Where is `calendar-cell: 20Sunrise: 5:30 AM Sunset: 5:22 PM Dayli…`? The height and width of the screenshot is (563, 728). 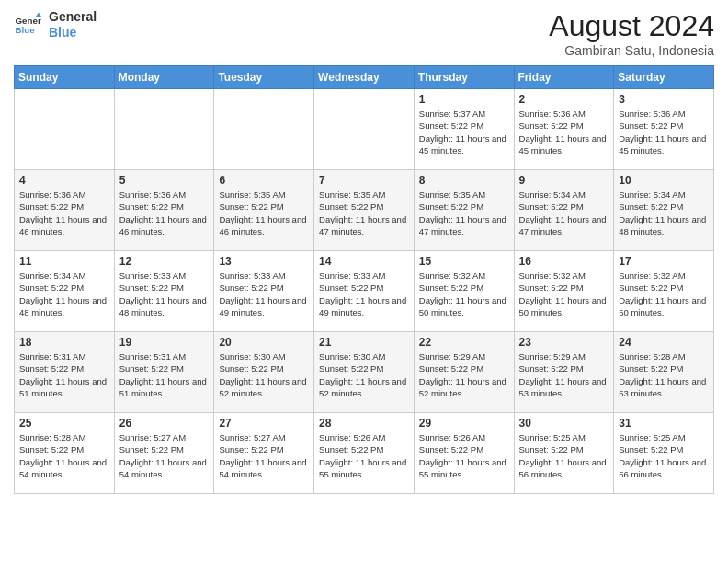 calendar-cell: 20Sunrise: 5:30 AM Sunset: 5:22 PM Dayli… is located at coordinates (265, 373).